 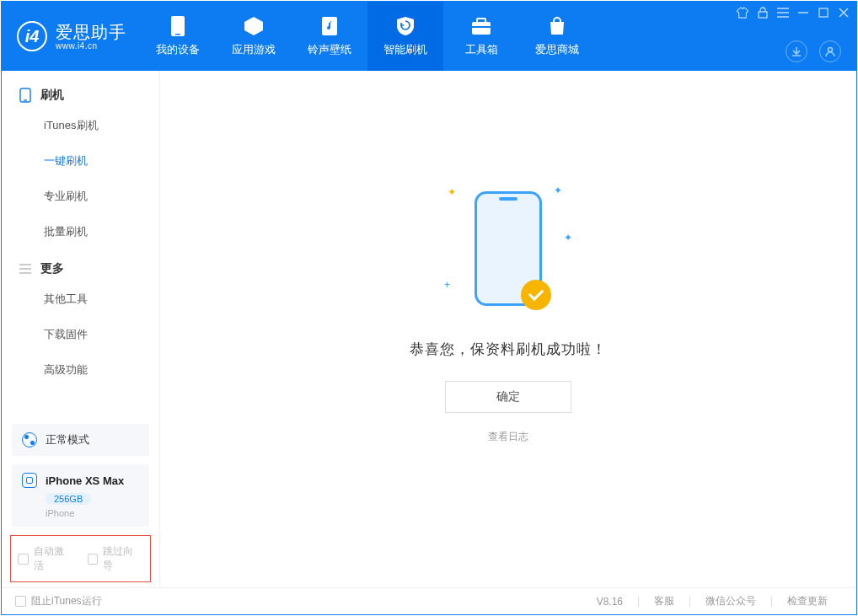 What do you see at coordinates (71, 36) in the screenshot?
I see `app-logo: i4 爱思助手 www.i4.cn` at bounding box center [71, 36].